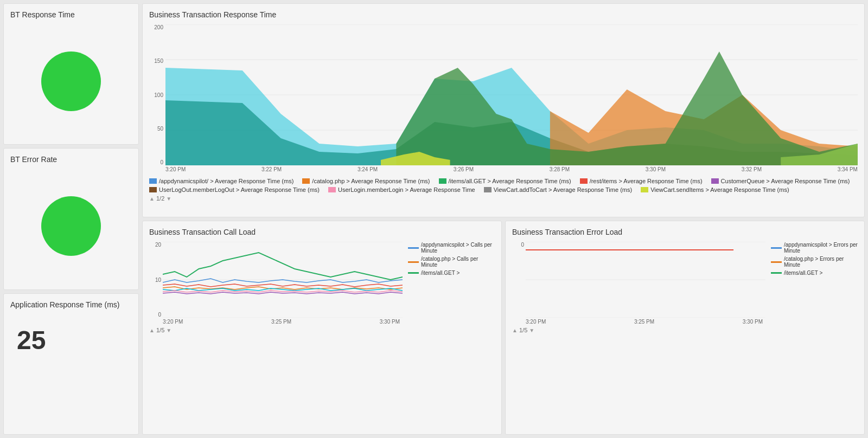  Describe the element at coordinates (803, 273) in the screenshot. I see `error-legend-label-3: /items/all.GET >` at that location.